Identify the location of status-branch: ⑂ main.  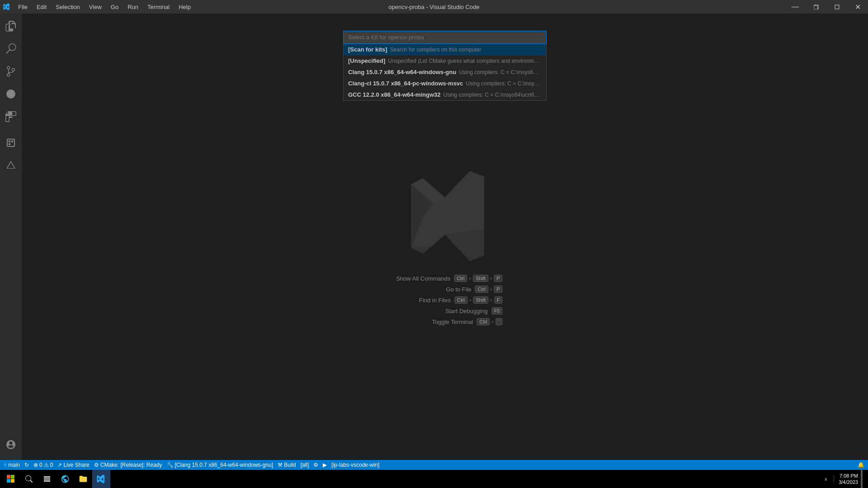
(12, 465).